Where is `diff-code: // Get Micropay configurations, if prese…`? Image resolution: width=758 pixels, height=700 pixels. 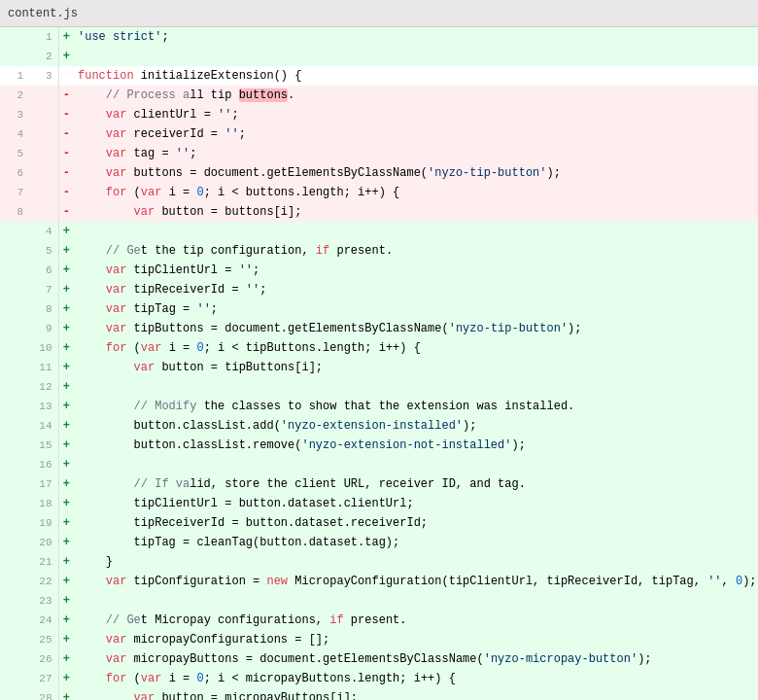 diff-code: // Get Micropay configurations, if prese… is located at coordinates (416, 620).